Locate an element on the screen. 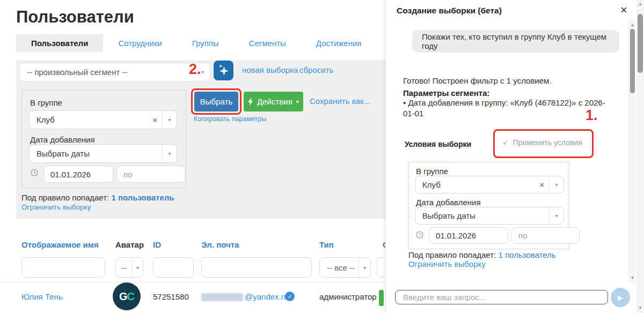 The image size is (644, 313). user-message-bubble: Покажи тех, кто вступил в группу Клуб в … is located at coordinates (516, 41).